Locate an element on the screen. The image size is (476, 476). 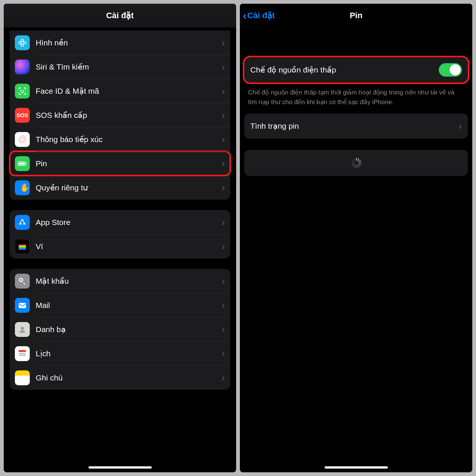
row-sos: SOS SOS khẩn cấp › is located at coordinates (120, 115).